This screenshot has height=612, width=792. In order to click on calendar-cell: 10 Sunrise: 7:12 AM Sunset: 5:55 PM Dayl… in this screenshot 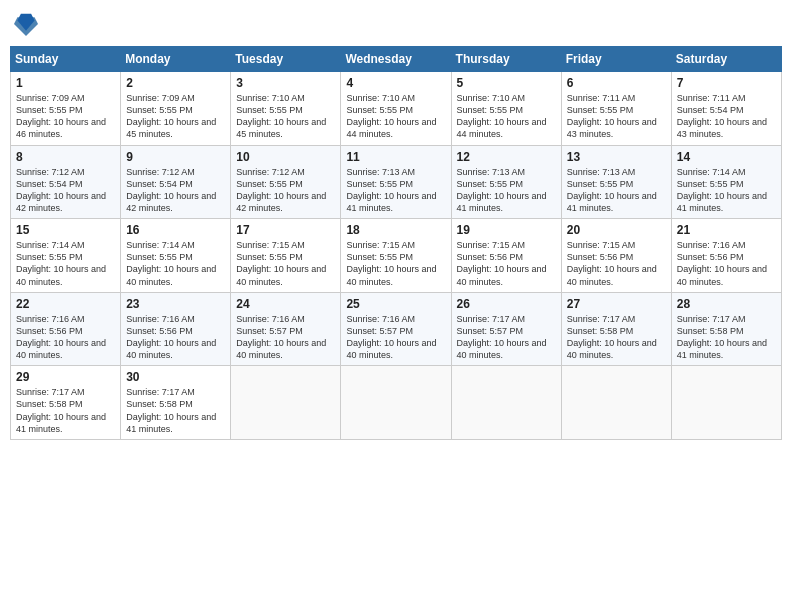, I will do `click(286, 182)`.